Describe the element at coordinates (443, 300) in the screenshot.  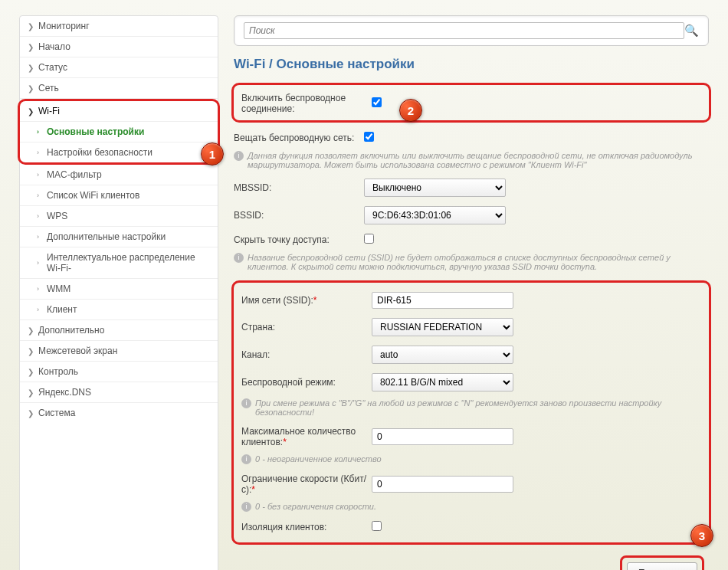
I see `ssid-input` at that location.